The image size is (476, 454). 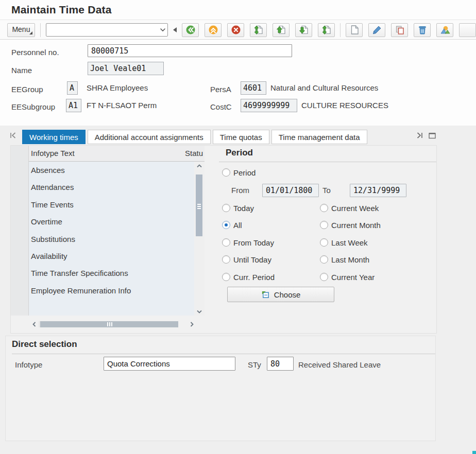 What do you see at coordinates (248, 277) in the screenshot?
I see `radio-curr-period: Curr. Period` at bounding box center [248, 277].